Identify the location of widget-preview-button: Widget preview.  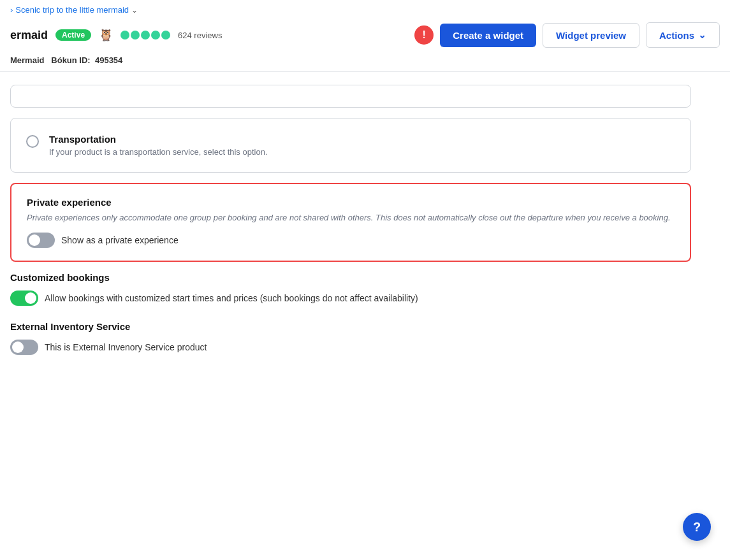
(591, 36).